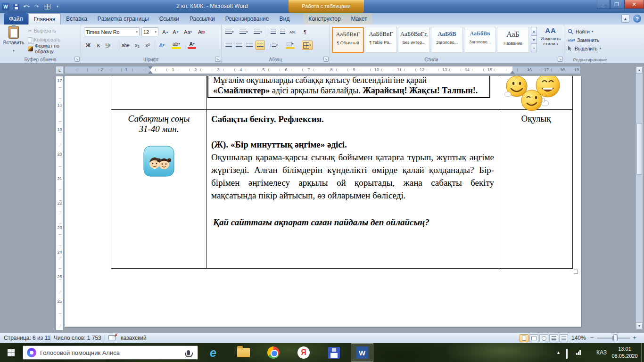 The width and height of the screenshot is (644, 362). I want to click on first-line-indent-marker, so click(150, 68).